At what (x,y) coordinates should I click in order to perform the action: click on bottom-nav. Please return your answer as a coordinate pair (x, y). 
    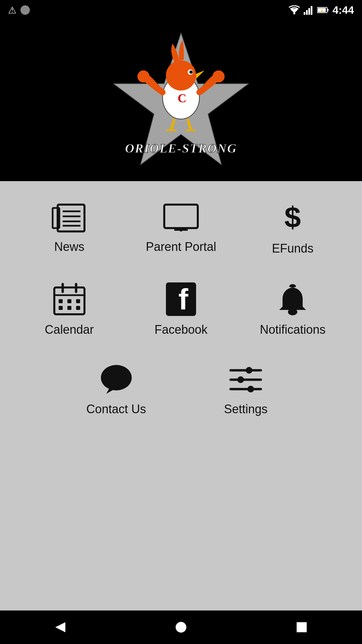
    Looking at the image, I should click on (181, 627).